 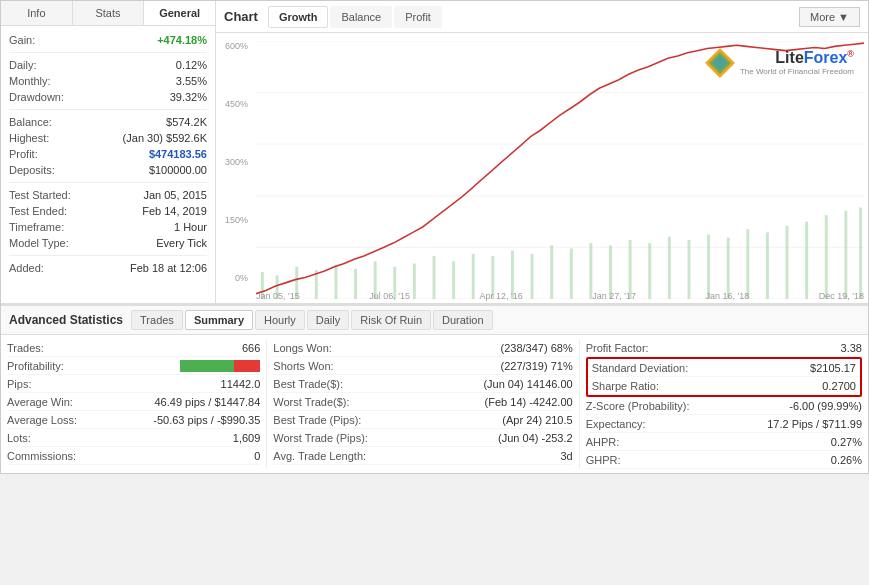 I want to click on zscore-value: -6.00 (99.99%), so click(x=826, y=406).